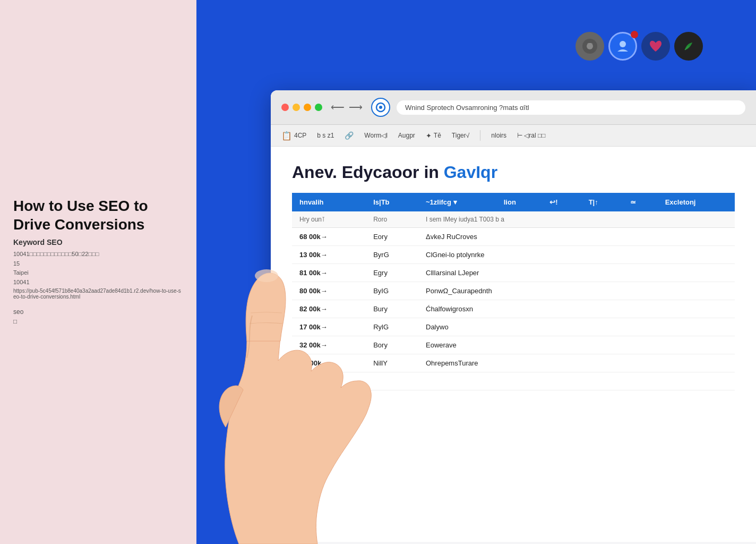 This screenshot has width=756, height=544. What do you see at coordinates (513, 363) in the screenshot?
I see `table-row: S0 00k→ NillY OhrepemsTurare` at bounding box center [513, 363].